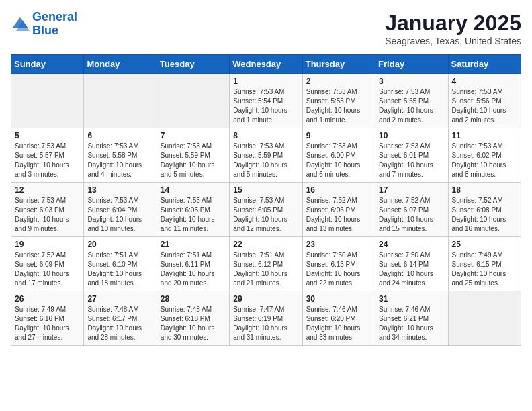  I want to click on day-info: Sunrise: 7:53 AM Sunset: 5:58 PM Dayligh…, so click(120, 161).